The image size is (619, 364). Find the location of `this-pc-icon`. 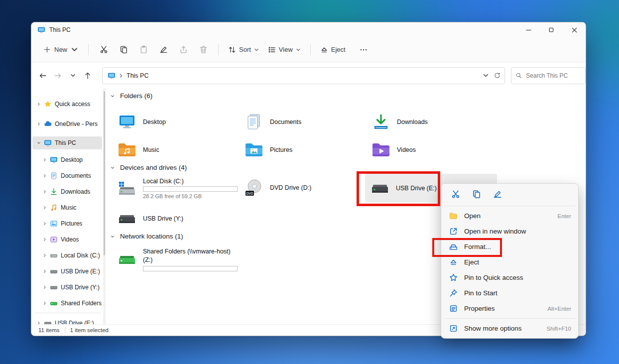

this-pc-icon is located at coordinates (41, 30).